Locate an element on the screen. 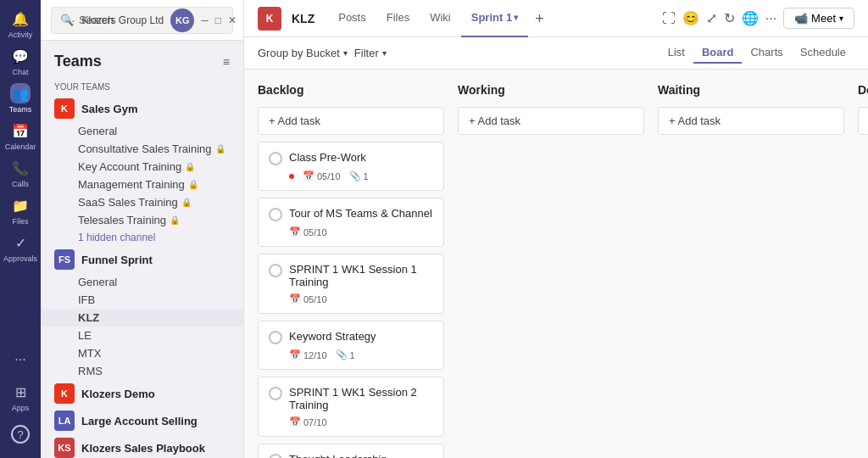  rail-item-teams: 👥 Teams is located at coordinates (20, 98).